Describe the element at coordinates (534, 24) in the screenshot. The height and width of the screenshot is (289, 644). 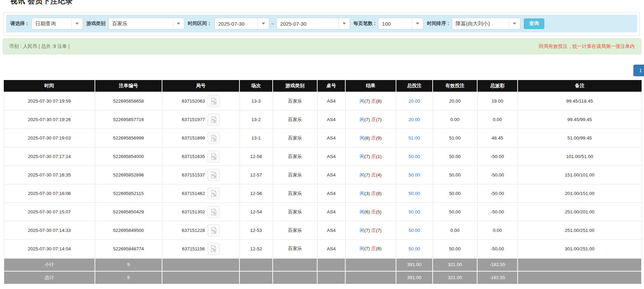
I see `query-button: 查询` at that location.